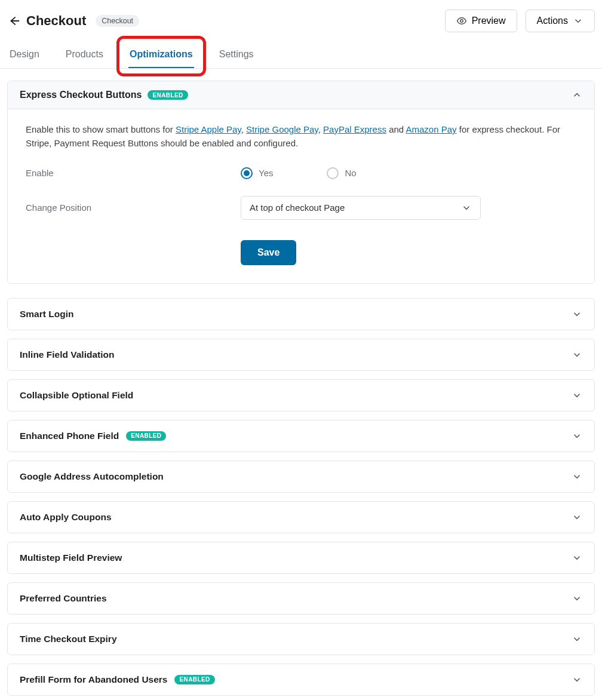  Describe the element at coordinates (269, 253) in the screenshot. I see `save-button: Save` at that location.